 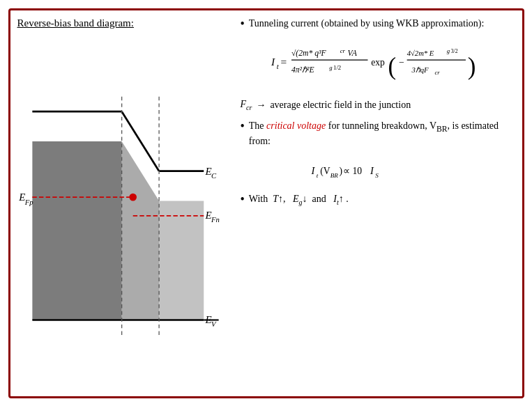 I want to click on svg-text: √(2m* q³F, so click(x=309, y=54).